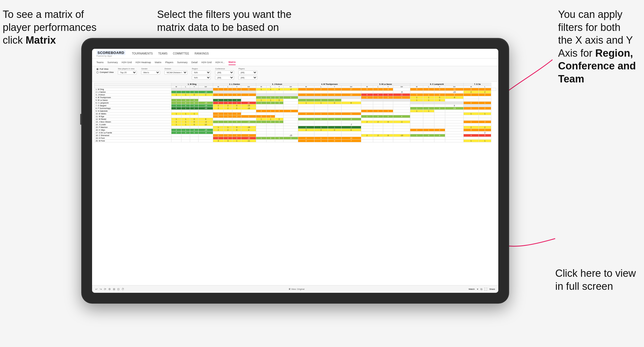 The height and width of the screenshot is (347, 644). What do you see at coordinates (225, 78) in the screenshot?
I see `conference-select-2: (All)` at bounding box center [225, 78].